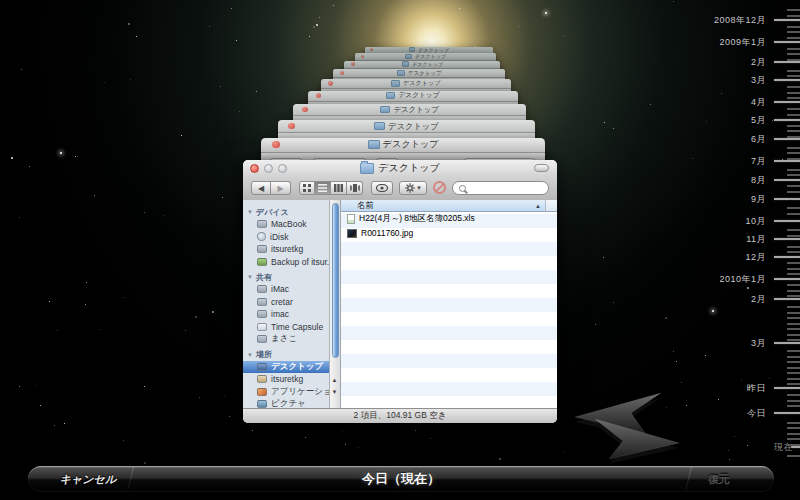 The width and height of the screenshot is (800, 500). What do you see at coordinates (286, 302) in the screenshot?
I see `sidebar-item: cretar` at bounding box center [286, 302].